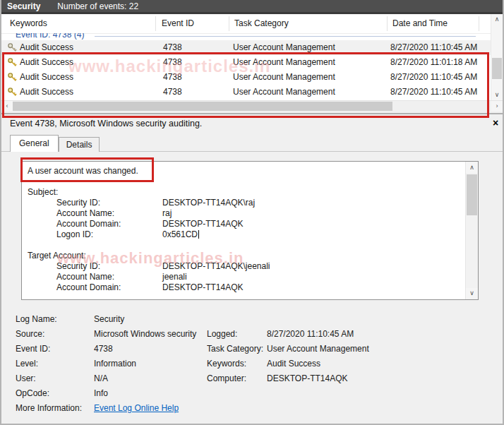 This screenshot has height=425, width=504. What do you see at coordinates (79, 144) in the screenshot?
I see `tab-details: Details` at bounding box center [79, 144].